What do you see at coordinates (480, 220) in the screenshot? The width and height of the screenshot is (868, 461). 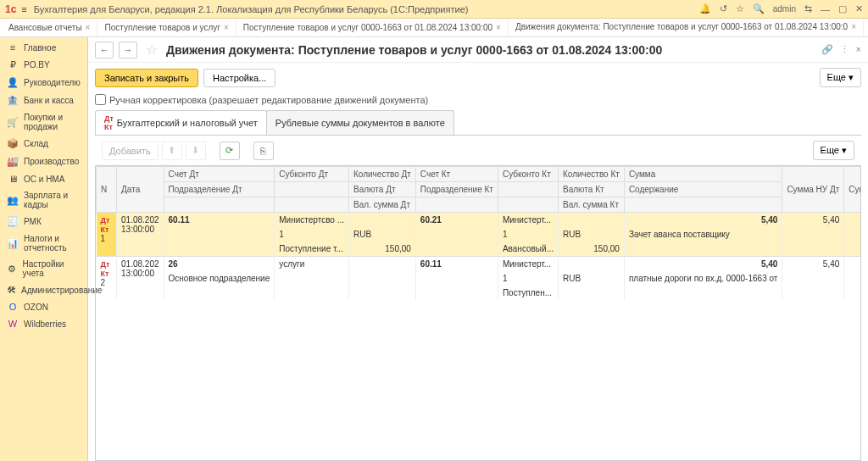 I see `table-row: ДтКт1 01.08.20213:00:00 60.11 Министертс…` at bounding box center [480, 220].